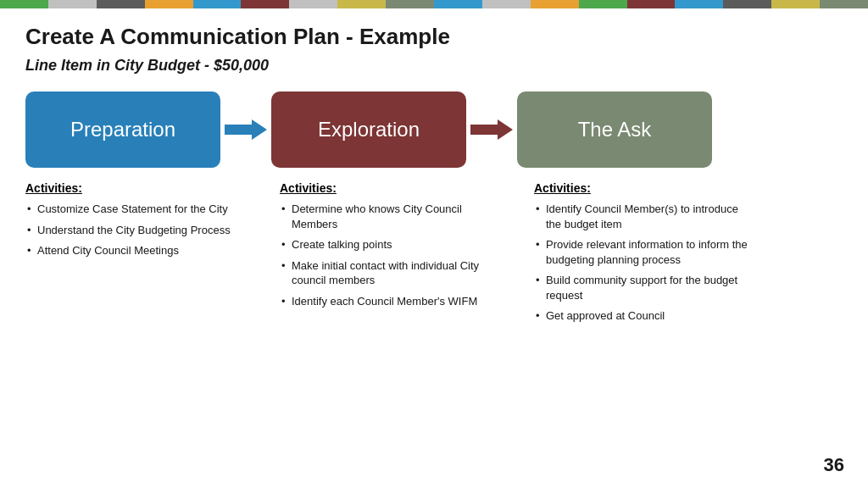  I want to click on list-item: Identify each Council Member's WIFM, so click(394, 302).